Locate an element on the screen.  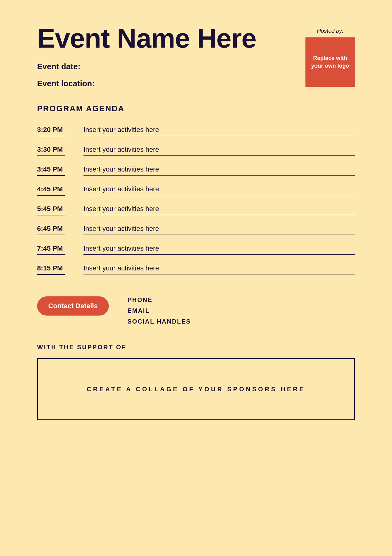
agenda-title: PROGRAM AGENDA is located at coordinates (196, 109).